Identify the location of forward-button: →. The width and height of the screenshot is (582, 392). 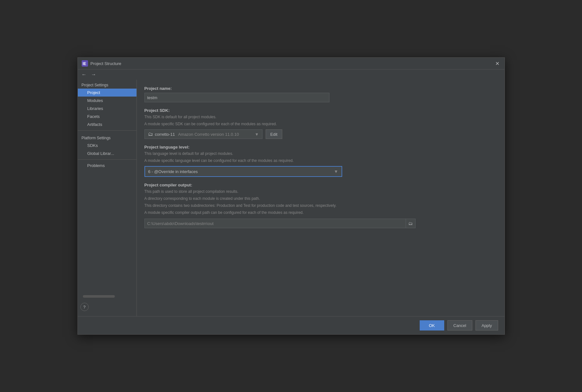
(94, 75).